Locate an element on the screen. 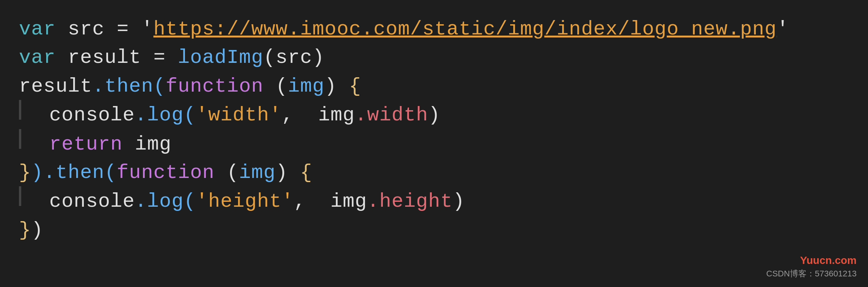  var-result-2: result is located at coordinates (55, 86).